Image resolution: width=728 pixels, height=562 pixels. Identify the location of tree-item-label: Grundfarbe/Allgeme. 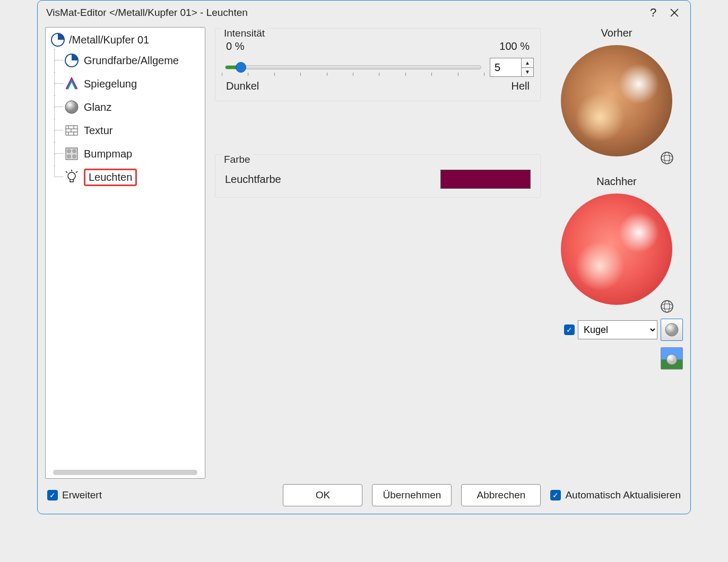
(132, 60).